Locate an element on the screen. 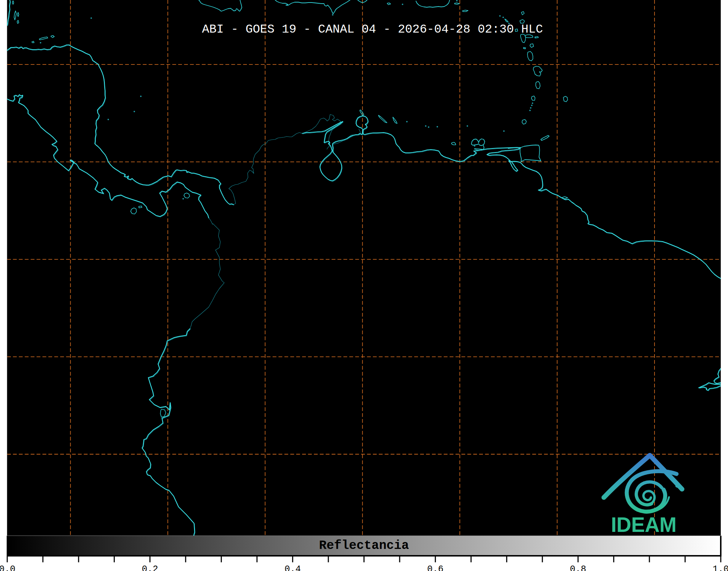 The width and height of the screenshot is (728, 571). svg-text: 1.0 is located at coordinates (720, 568).